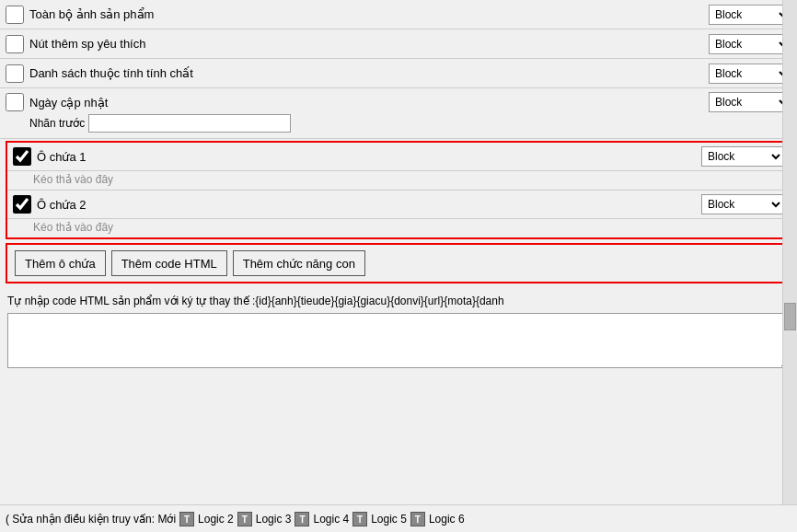 This screenshot has height=532, width=797. Describe the element at coordinates (398, 214) in the screenshot. I see `o-chua-2-section: Ô chứa 2 Block Inline None Kéo thả vào đ…` at that location.